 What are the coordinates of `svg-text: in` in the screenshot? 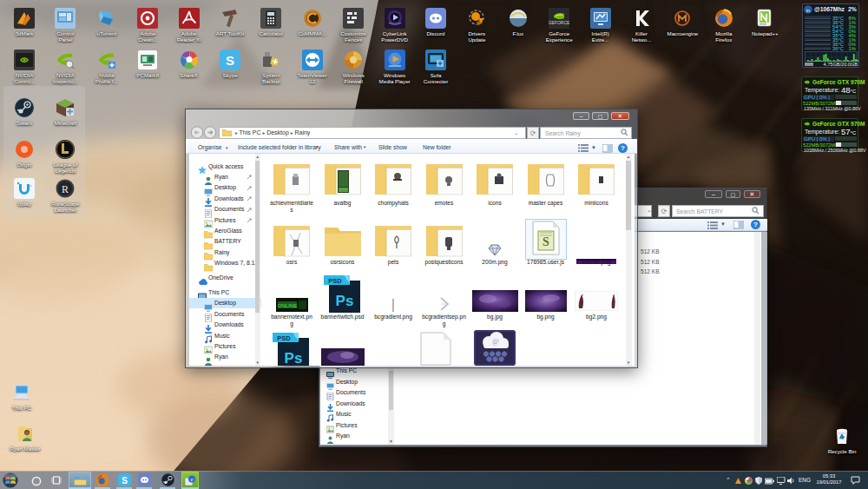 It's located at (808, 10).